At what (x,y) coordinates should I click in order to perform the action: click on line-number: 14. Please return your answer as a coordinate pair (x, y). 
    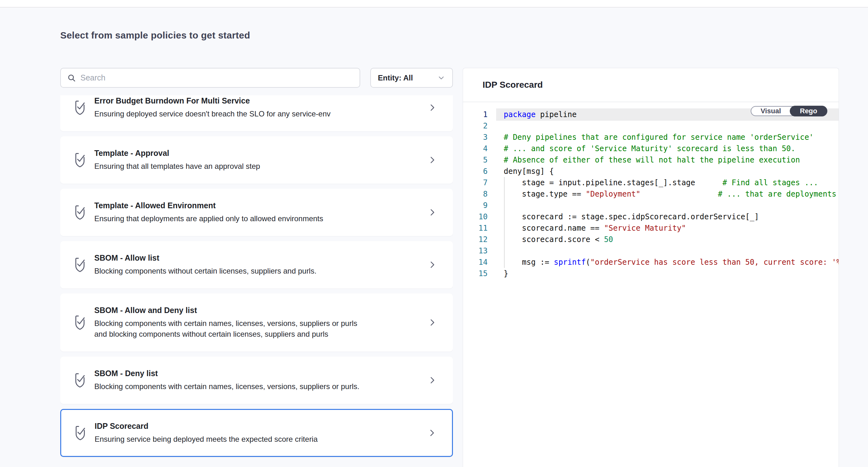
    Looking at the image, I should click on (475, 262).